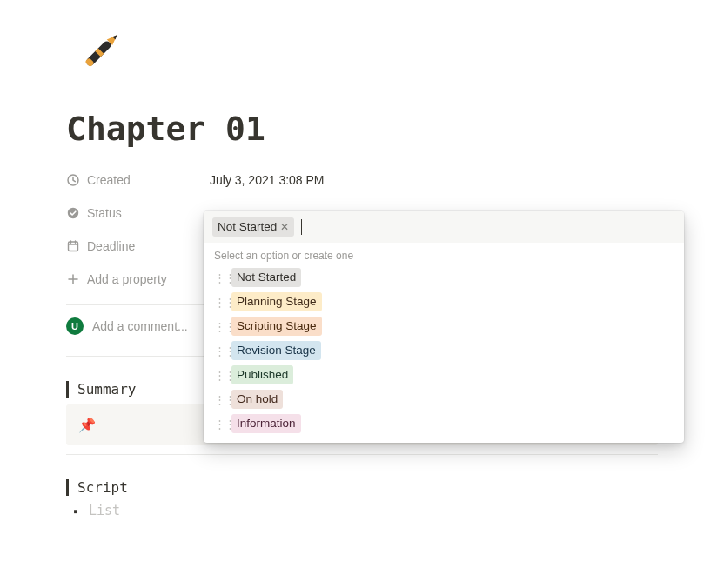 This screenshot has height=588, width=724. I want to click on page-icon, so click(100, 51).